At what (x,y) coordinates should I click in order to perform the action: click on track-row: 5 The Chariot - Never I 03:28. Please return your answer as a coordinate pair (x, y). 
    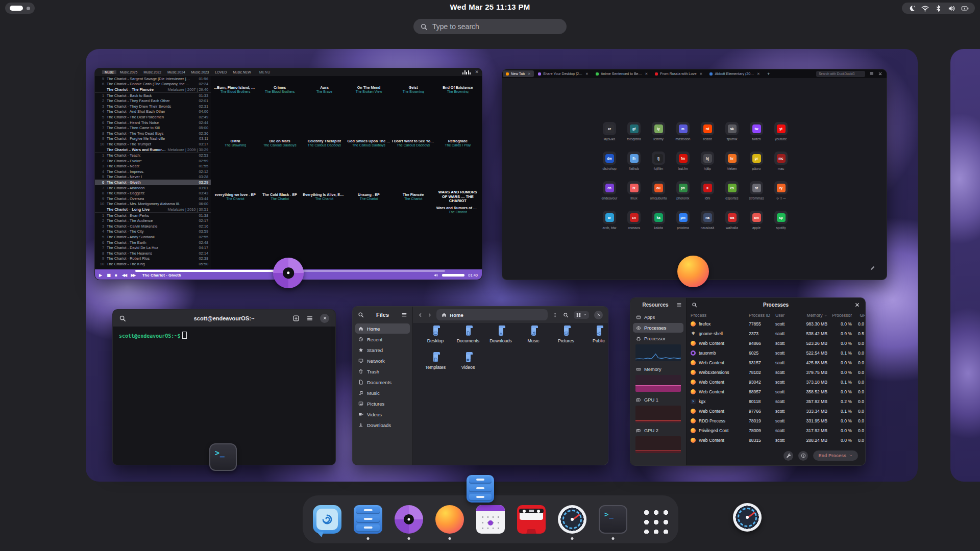
    Looking at the image, I should click on (153, 178).